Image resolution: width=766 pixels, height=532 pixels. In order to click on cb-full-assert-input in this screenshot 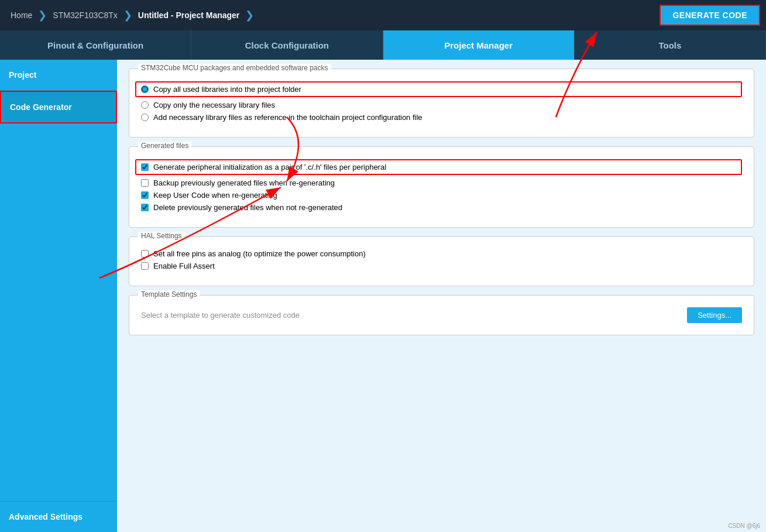, I will do `click(145, 266)`.